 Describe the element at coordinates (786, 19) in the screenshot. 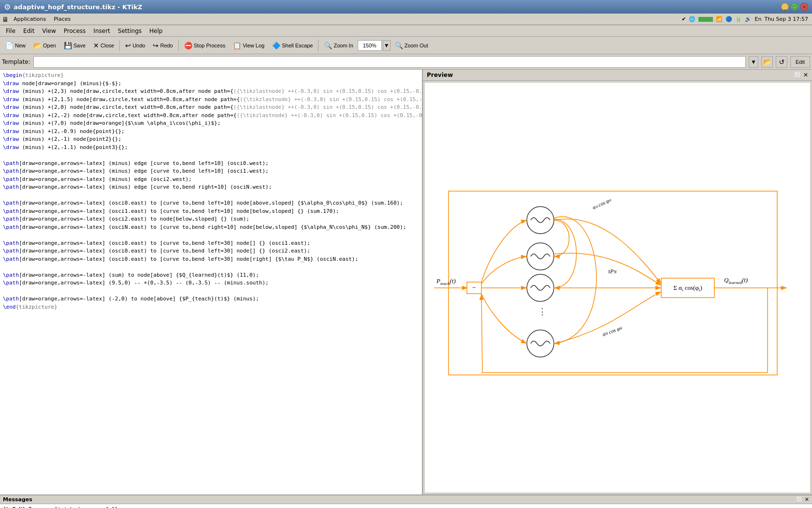

I see `systray-time: Thu Sep 3 17:57` at that location.